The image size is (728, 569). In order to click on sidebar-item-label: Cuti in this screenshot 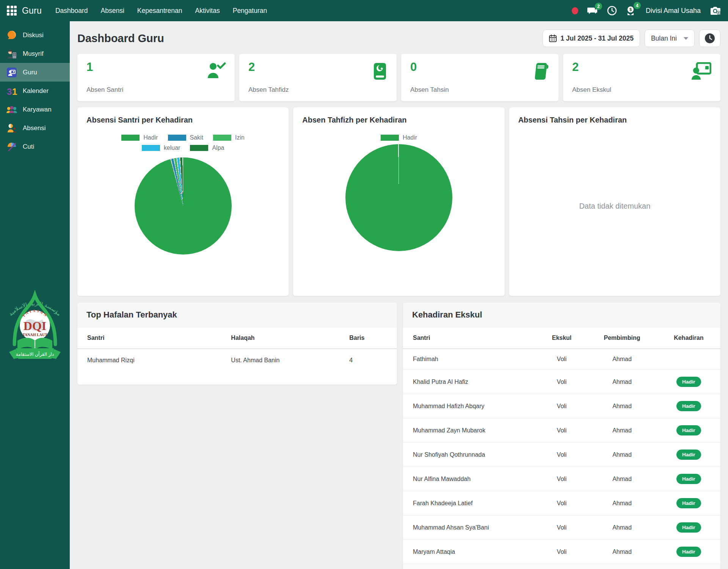, I will do `click(28, 147)`.